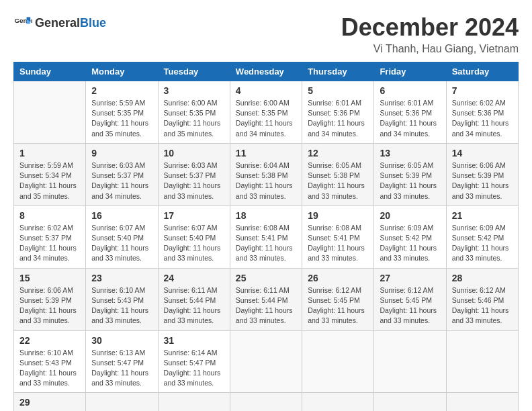  I want to click on logo-icon: General, so click(23, 23).